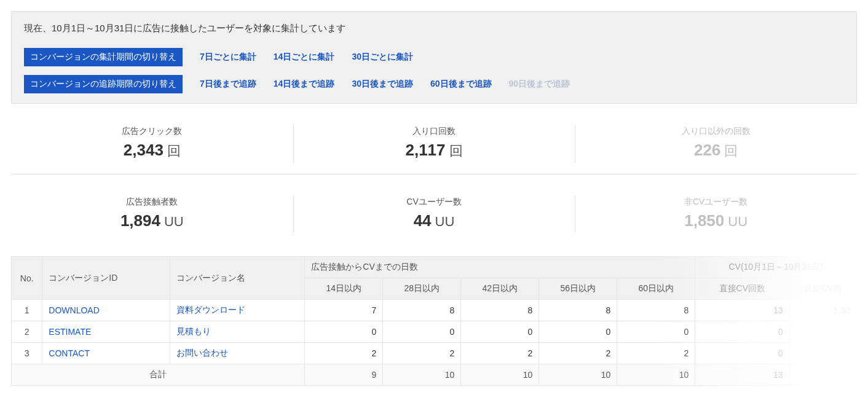 This screenshot has height=419, width=868. I want to click on table-row: 2ESTIMATE見積もり000000, so click(434, 332).